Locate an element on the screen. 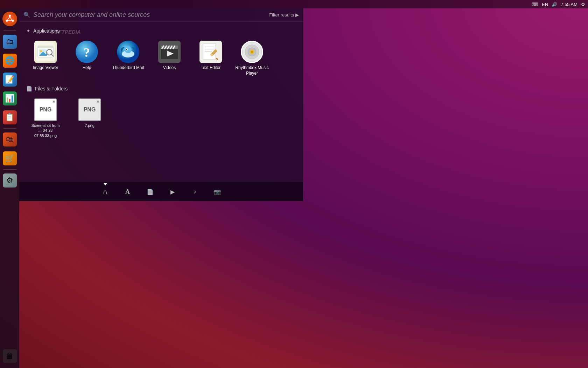  file-tile-seven: PNG ▣ 7.png is located at coordinates (90, 118).